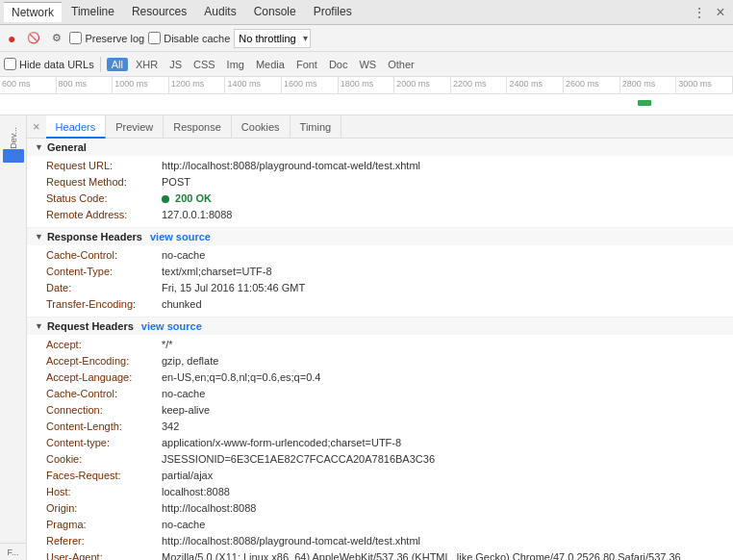  I want to click on tab-headers: Headers, so click(77, 127).